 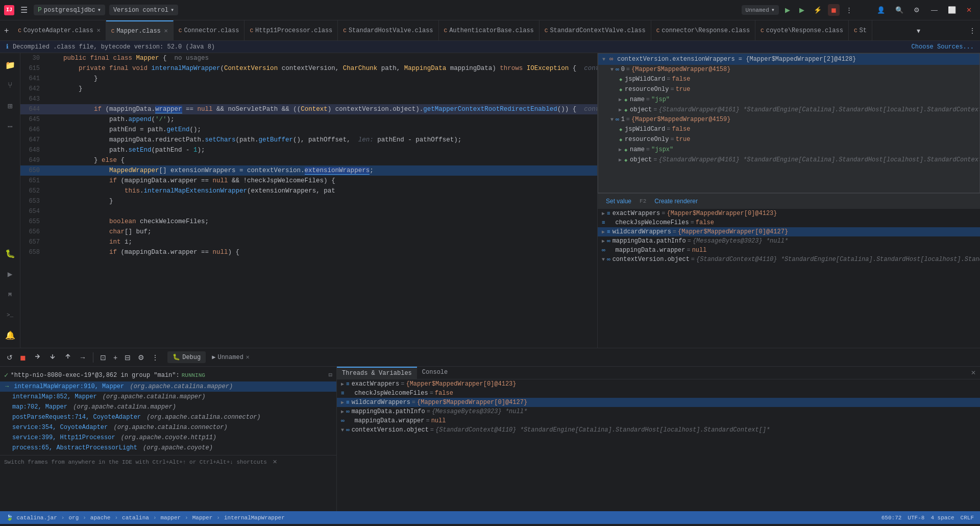 I want to click on debug-tab-debug: 🐛 Debug, so click(x=187, y=357).